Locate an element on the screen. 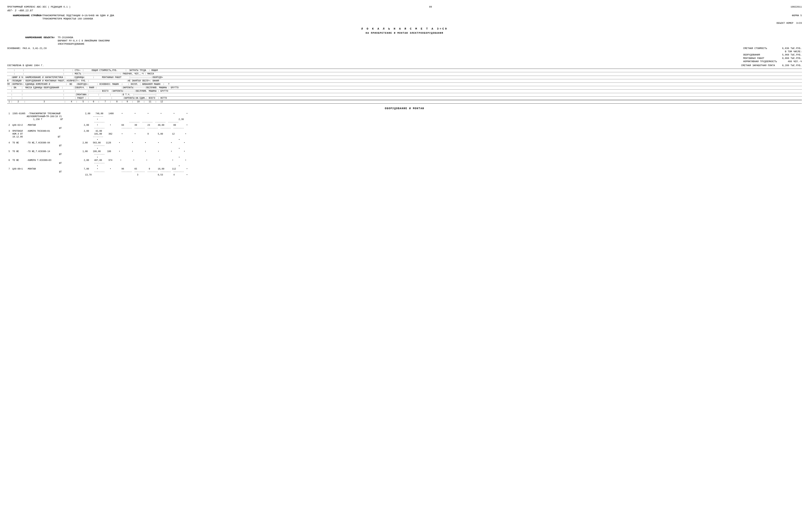 This screenshot has height=532, width=809. header-row-2: : : : : МОСТЬ :-------------------------… is located at coordinates (404, 74).